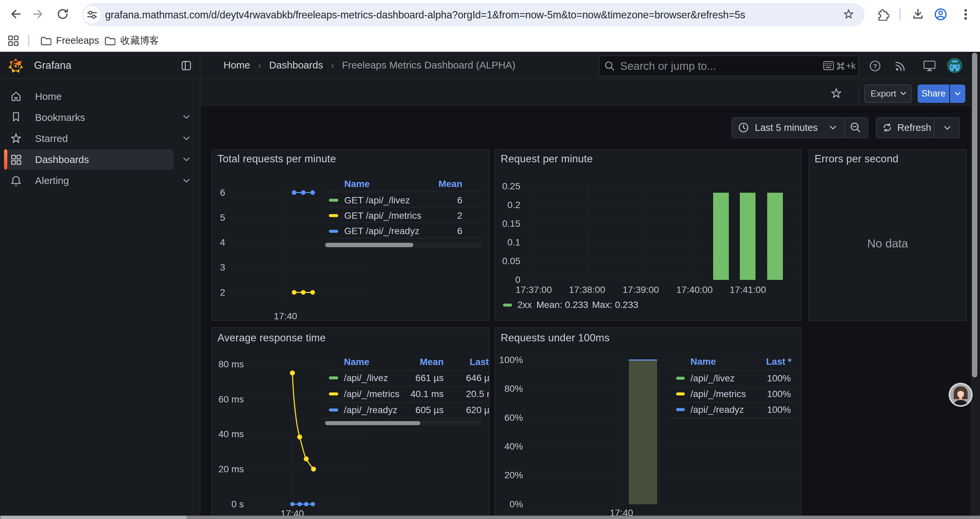  Describe the element at coordinates (695, 289) in the screenshot. I see `svg-text: 17:40:00` at that location.